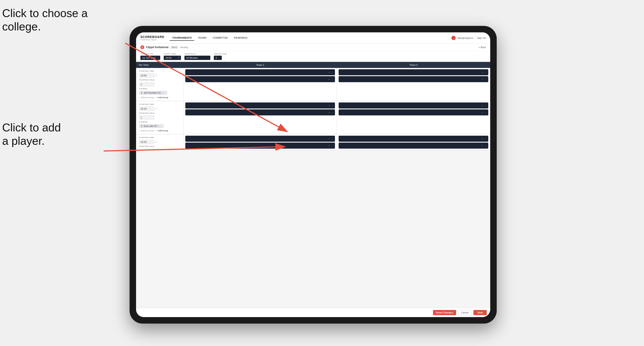 Image resolution: width=644 pixels, height=346 pixels. What do you see at coordinates (160, 142) in the screenshot?
I see `left-col-3: STARTING TIME: ⓘ STARTING HOLE:` at bounding box center [160, 142].